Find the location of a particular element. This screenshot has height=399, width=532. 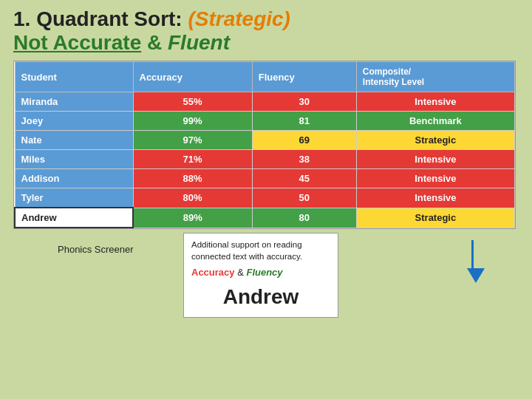

student-name-cell: Addison is located at coordinates (74, 179).